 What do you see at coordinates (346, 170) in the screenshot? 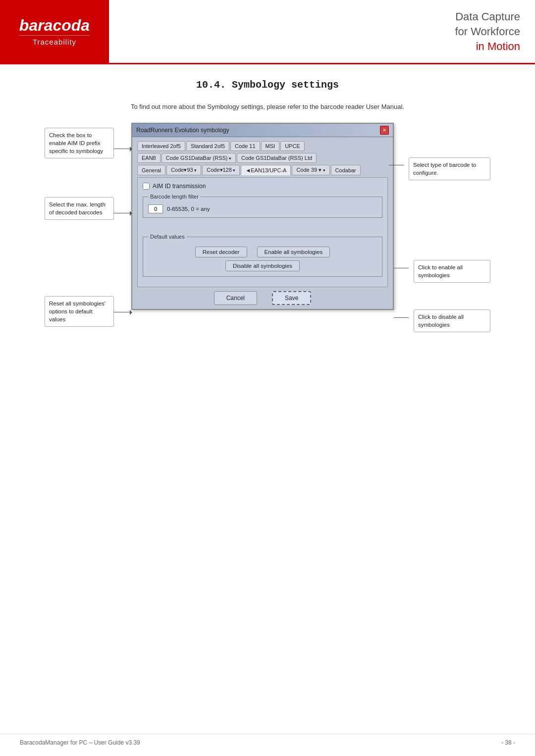
I see `tab-codabar: Codabar` at bounding box center [346, 170].